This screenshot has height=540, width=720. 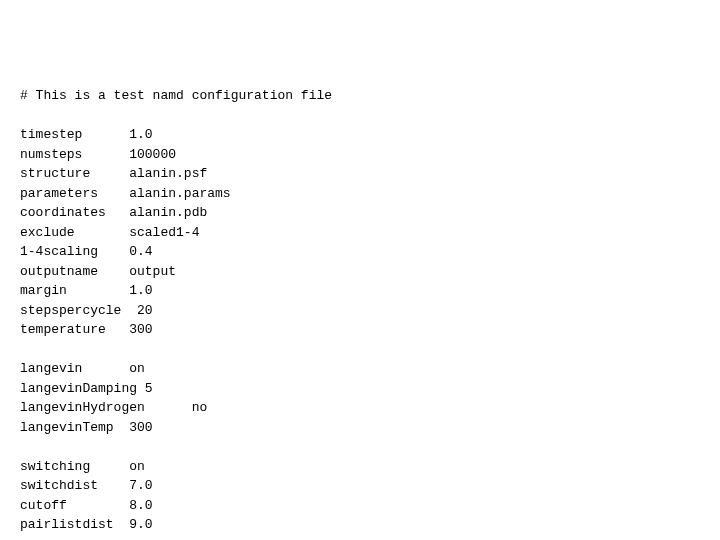 I want to click on config-line-structure: structure alanin.psf, so click(x=360, y=174).